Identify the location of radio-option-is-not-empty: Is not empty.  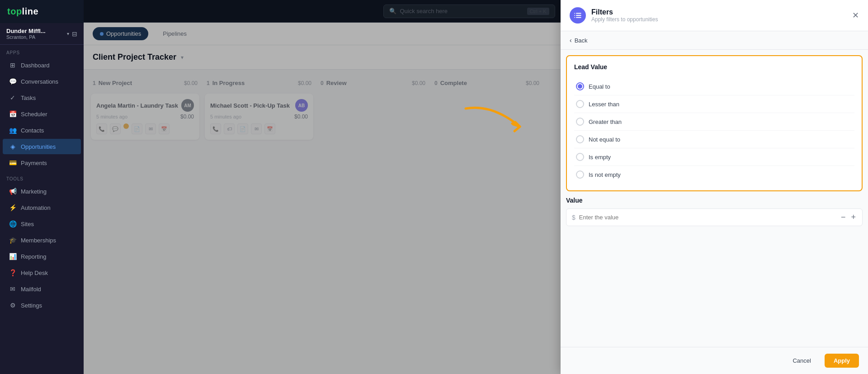
(714, 175).